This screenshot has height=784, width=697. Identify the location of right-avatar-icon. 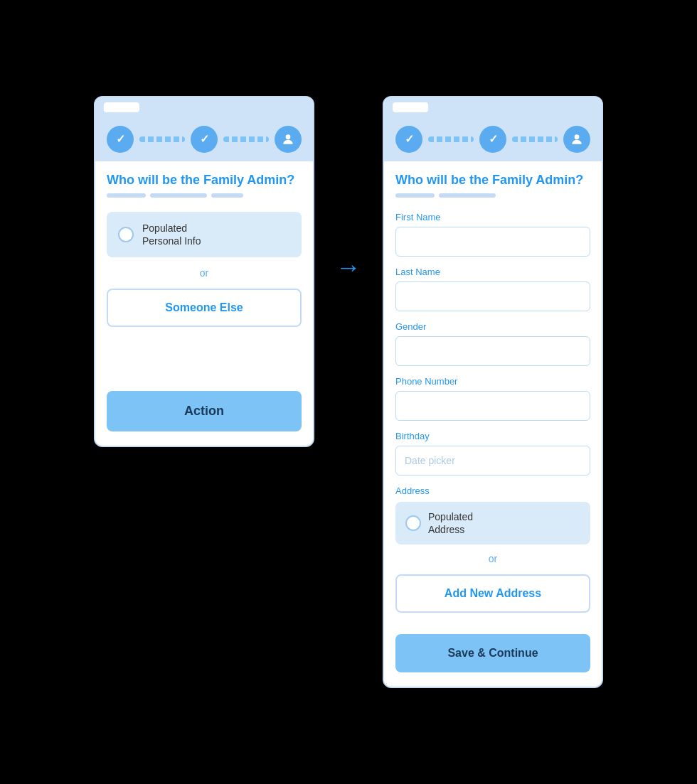
(577, 139).